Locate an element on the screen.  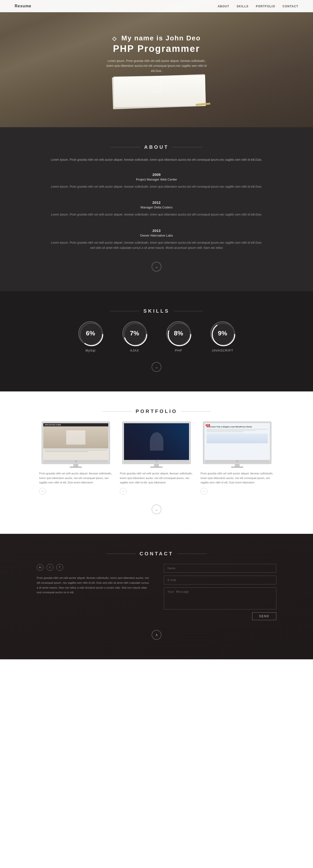
portfolio-title: PORTFOLIO is located at coordinates (156, 411).